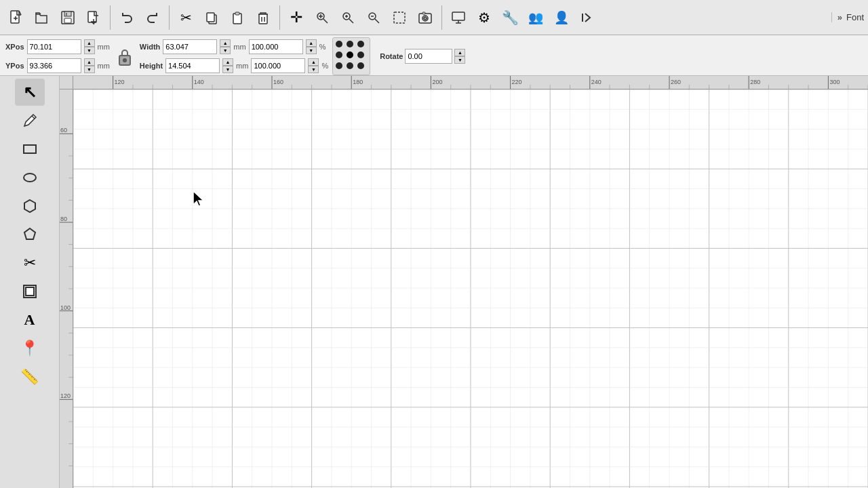 This screenshot has width=868, height=488. Describe the element at coordinates (351, 56) in the screenshot. I see `object-position-grid` at that location.